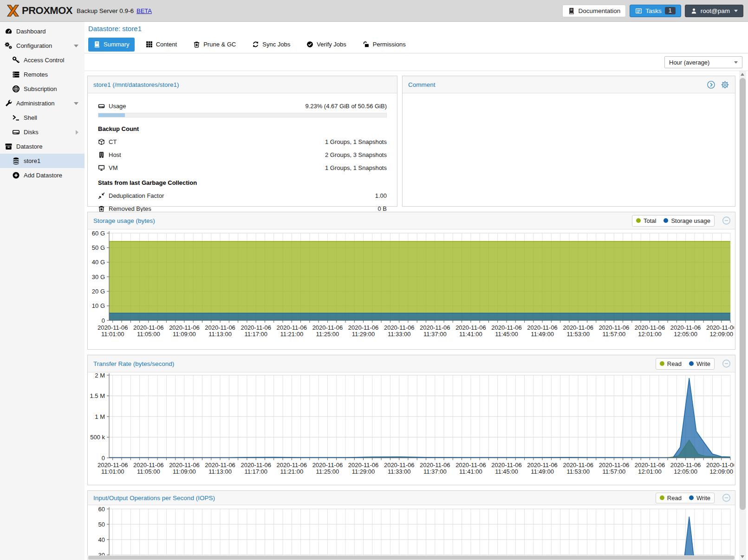  I want to click on sidebar-item-disks: Disks, so click(42, 132).